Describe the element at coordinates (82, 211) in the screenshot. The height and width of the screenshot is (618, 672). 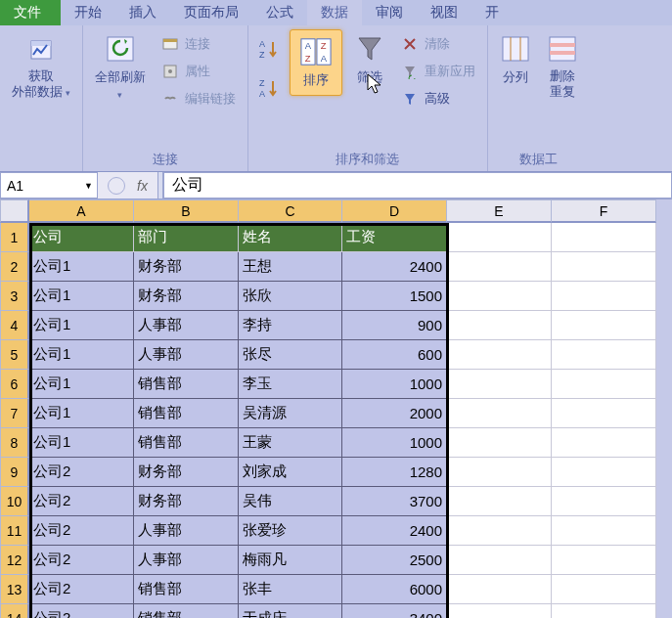
I see `column-header: A` at that location.